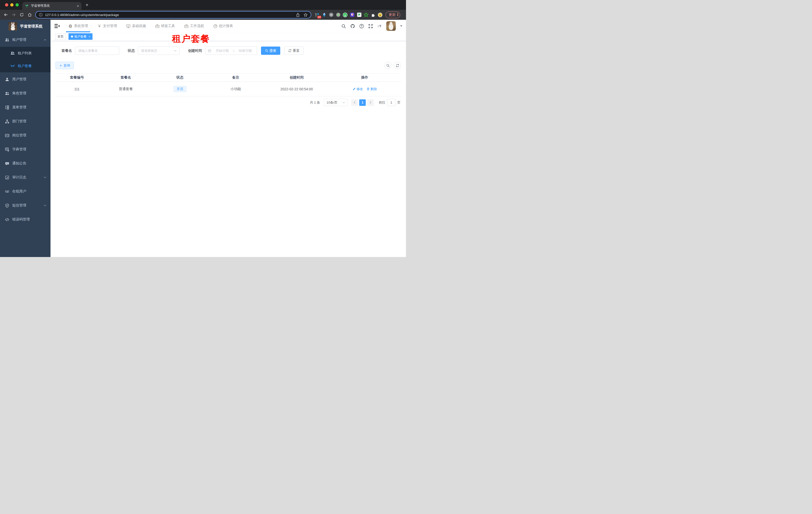  I want to click on logo-rabbit-image, so click(13, 26).